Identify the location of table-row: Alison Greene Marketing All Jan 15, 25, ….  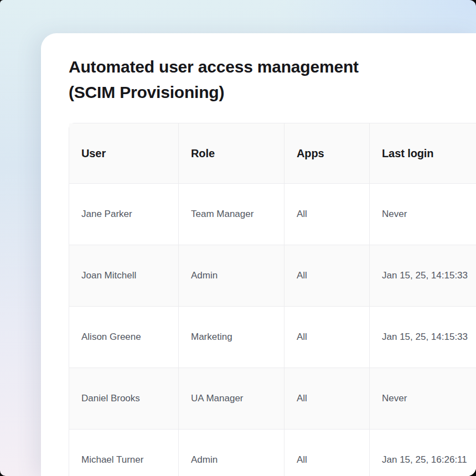
(272, 338).